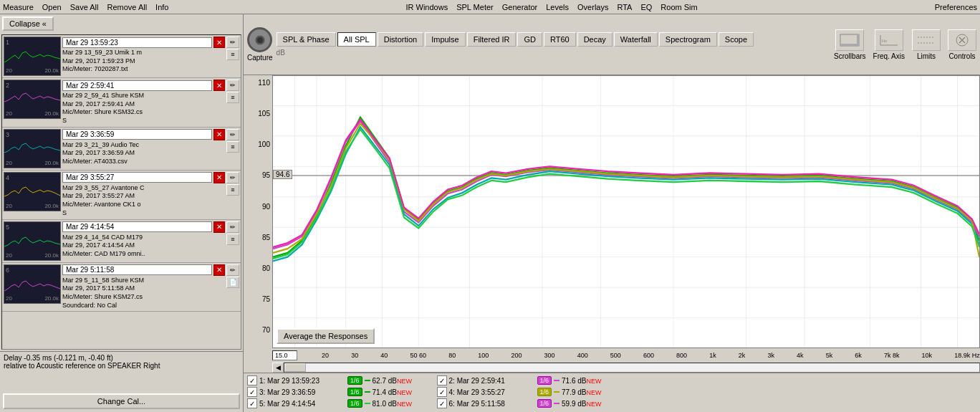  Describe the element at coordinates (138, 43) in the screenshot. I see `timestamp-1: Mar 29 13:59:23` at that location.